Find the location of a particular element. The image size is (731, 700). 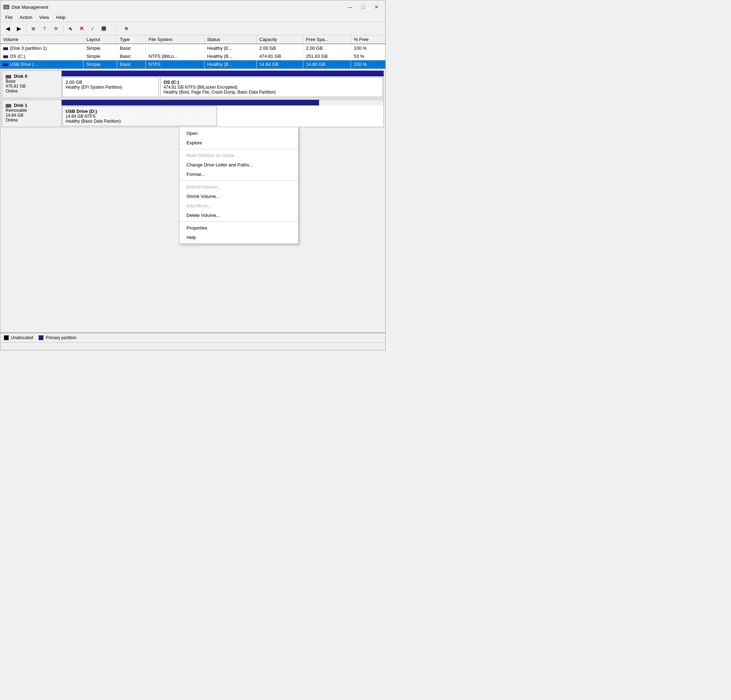

export-button: 📄 is located at coordinates (115, 29).